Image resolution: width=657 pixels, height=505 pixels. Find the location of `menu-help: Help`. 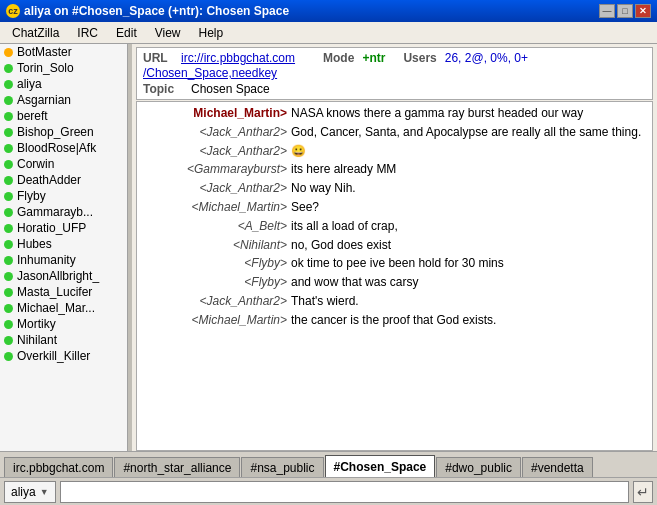

menu-help: Help is located at coordinates (212, 33).